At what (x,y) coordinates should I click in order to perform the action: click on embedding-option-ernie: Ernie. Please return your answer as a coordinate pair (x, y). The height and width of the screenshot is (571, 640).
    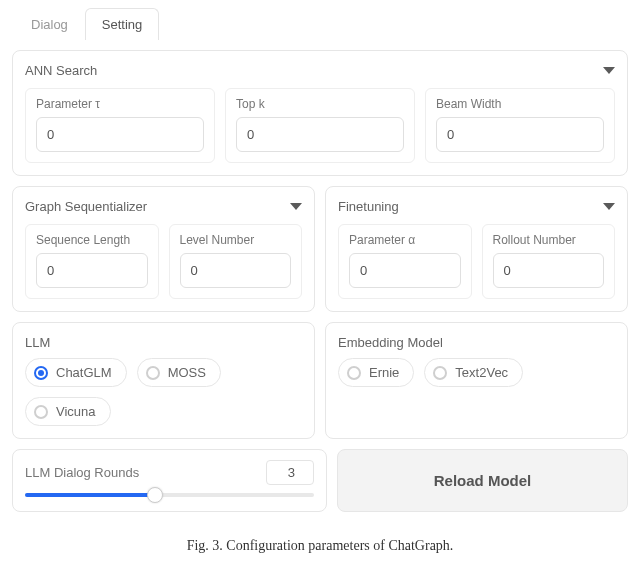
    Looking at the image, I should click on (376, 372).